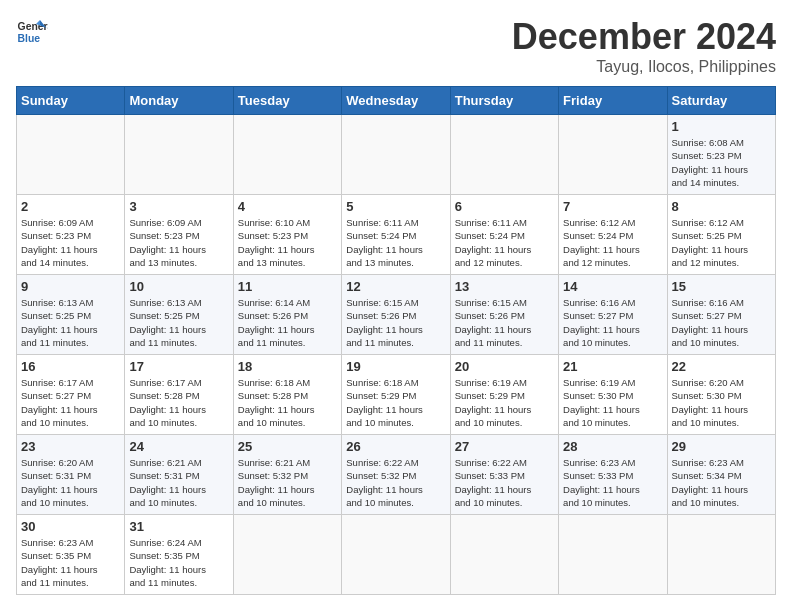 Image resolution: width=792 pixels, height=612 pixels. Describe the element at coordinates (504, 101) in the screenshot. I see `header-day-thursday: Thursday` at that location.